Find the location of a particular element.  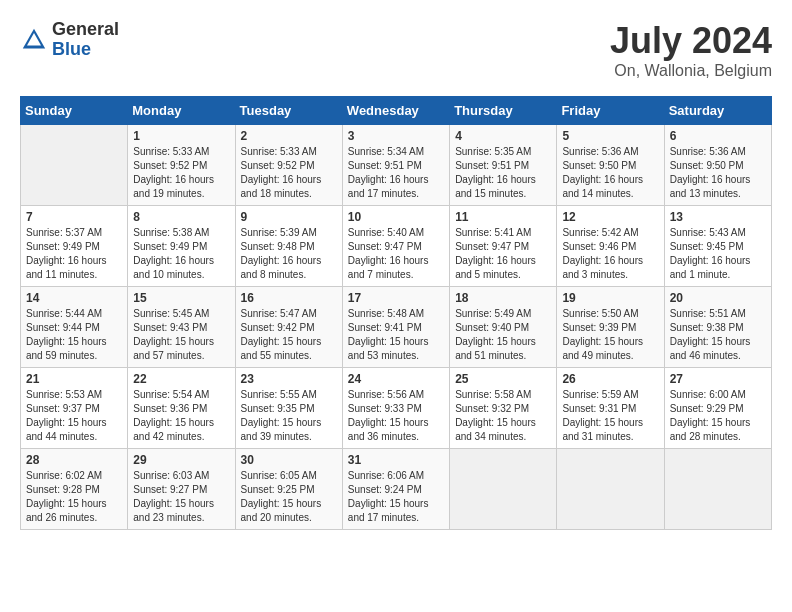

calendar-cell: 18 Sunrise: 5:49 AMSunset: 9:40 PMDaylig… is located at coordinates (504, 328).